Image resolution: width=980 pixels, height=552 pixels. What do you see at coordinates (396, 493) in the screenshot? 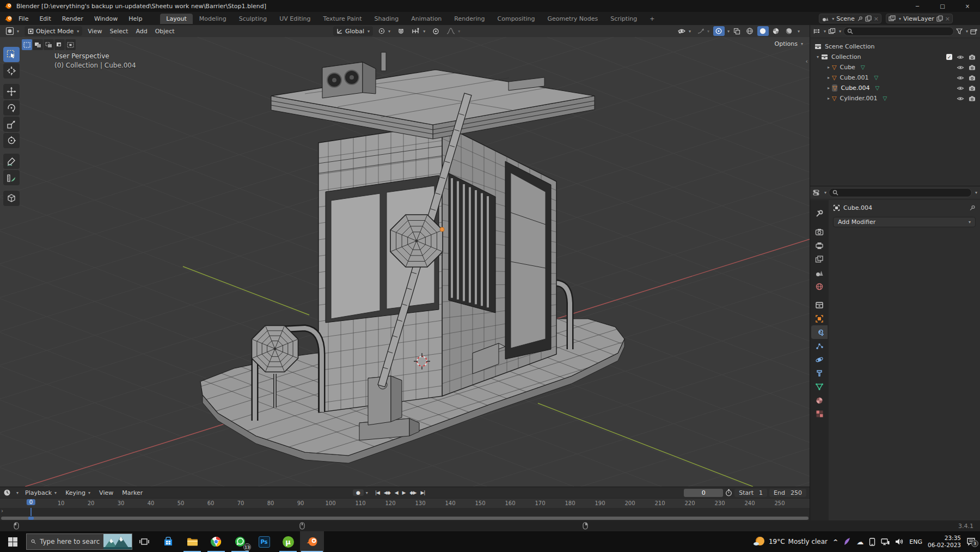
I see `play-reverse-button: ◀` at bounding box center [396, 493].